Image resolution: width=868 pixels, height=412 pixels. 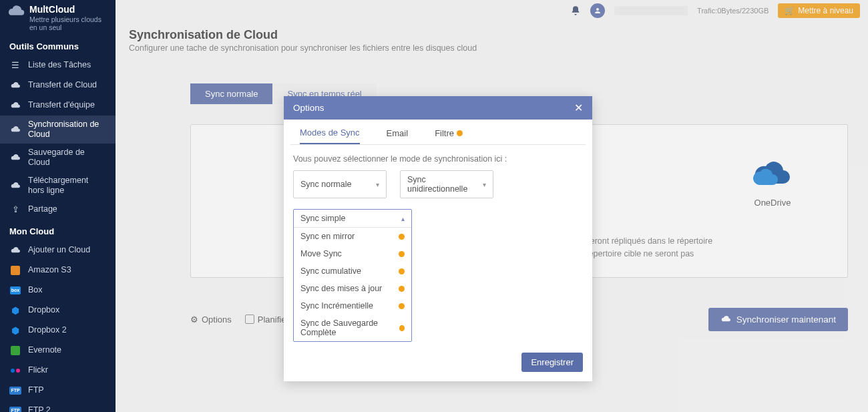 What do you see at coordinates (49, 270) in the screenshot?
I see `nav-label: Amazon S3` at bounding box center [49, 270].